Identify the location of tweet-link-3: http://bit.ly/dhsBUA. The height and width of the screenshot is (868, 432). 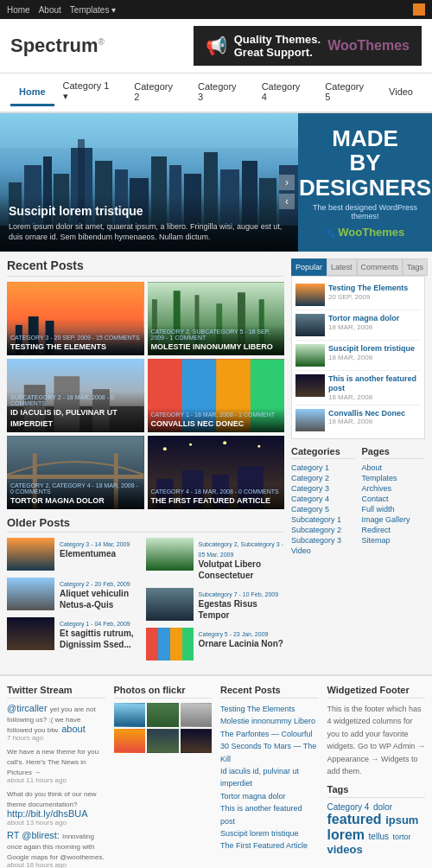
(48, 814).